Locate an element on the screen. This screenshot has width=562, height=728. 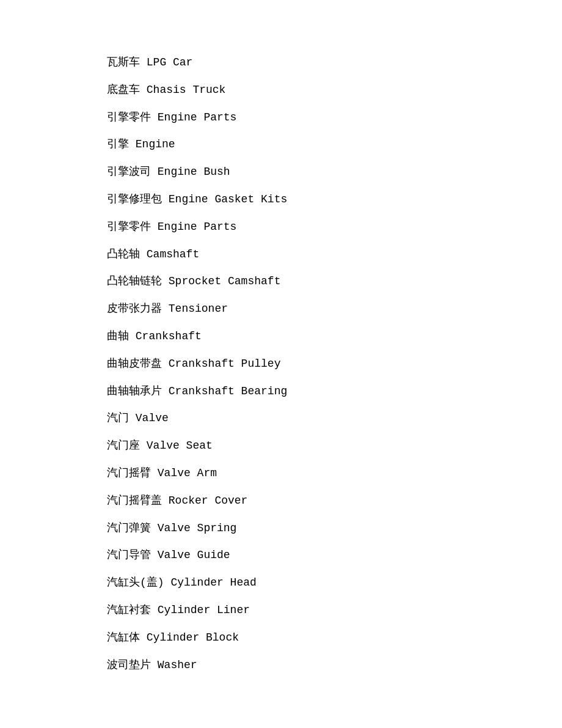
list-item: 汽缸头(盖) Cylinder Head is located at coordinates (335, 583).